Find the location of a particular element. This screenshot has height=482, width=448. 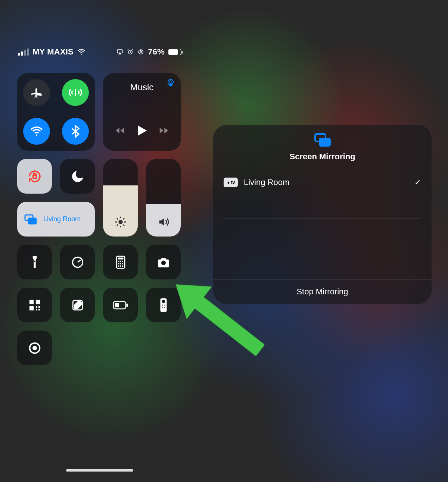

rotation-lock-status-icon is located at coordinates (141, 52).